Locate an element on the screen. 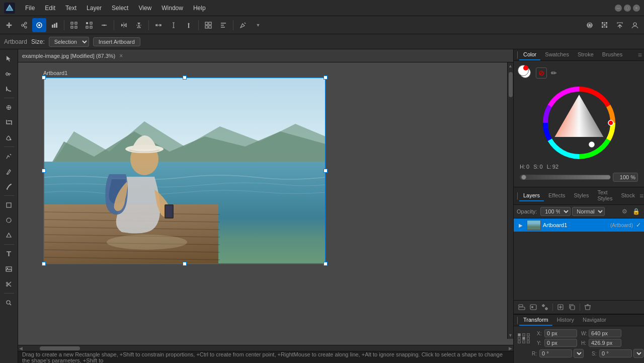 This screenshot has height=363, width=644. menu-view: View is located at coordinates (145, 8).